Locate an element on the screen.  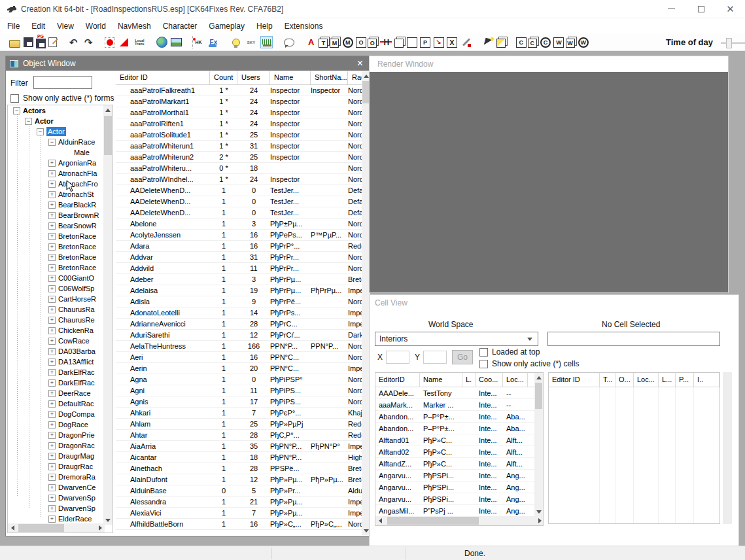
tree-item: CartHorseR is located at coordinates (56, 299).